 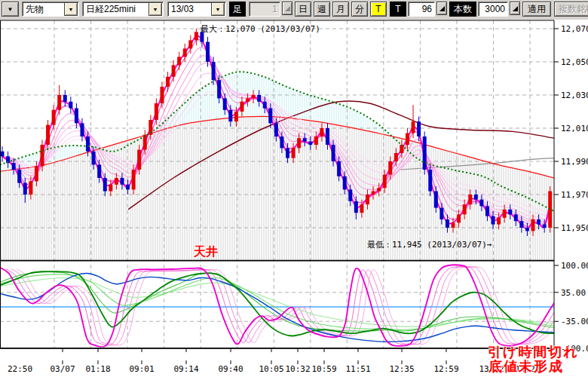 What do you see at coordinates (341, 9) in the screenshot?
I see `period-month-button: 月` at bounding box center [341, 9].